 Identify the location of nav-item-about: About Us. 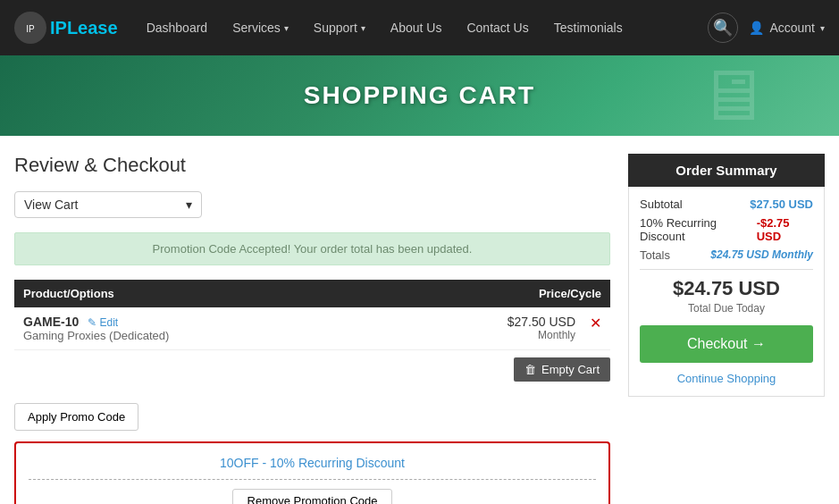
(416, 28).